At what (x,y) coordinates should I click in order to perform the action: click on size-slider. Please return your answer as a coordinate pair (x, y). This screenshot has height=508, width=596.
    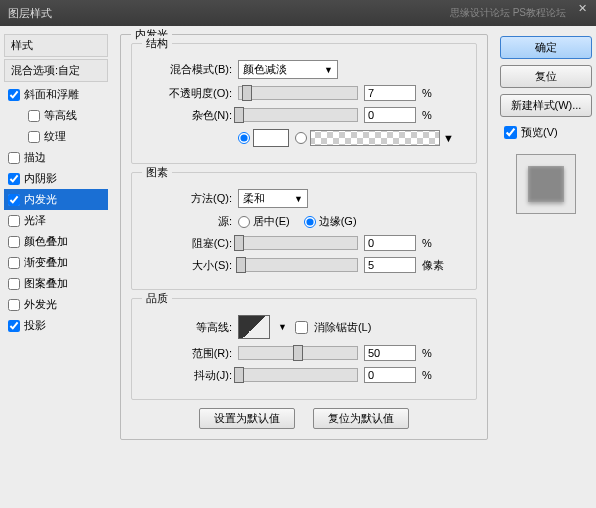
    Looking at the image, I should click on (298, 265).